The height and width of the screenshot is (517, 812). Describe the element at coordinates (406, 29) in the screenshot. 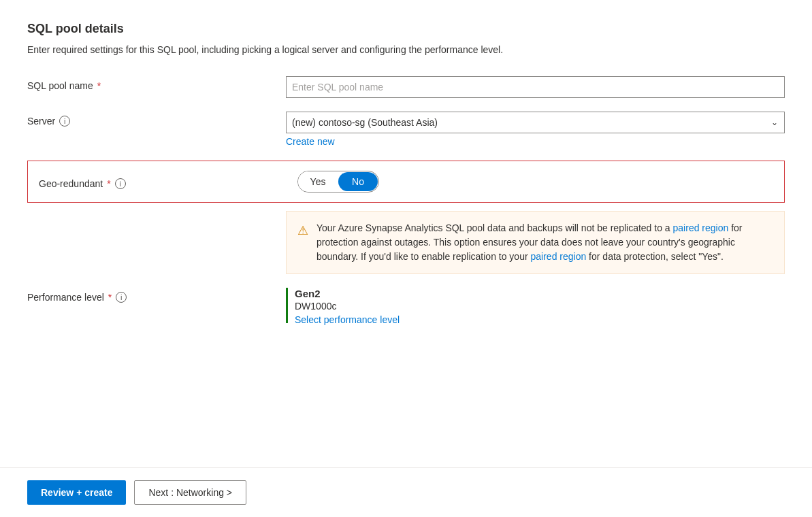

I see `section-title: SQL pool details` at that location.